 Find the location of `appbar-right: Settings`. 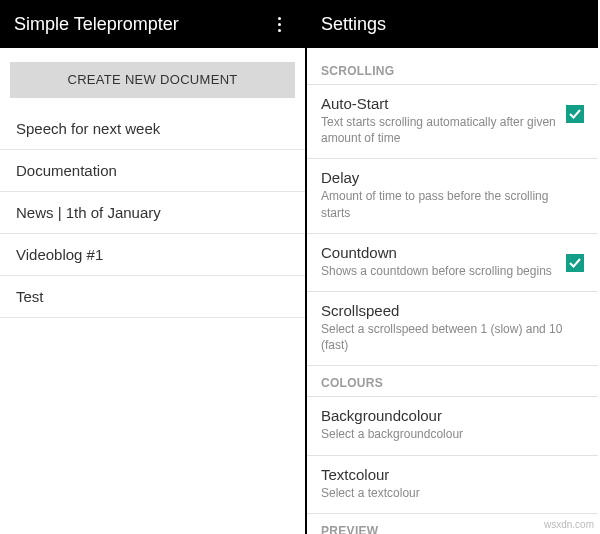

appbar-right: Settings is located at coordinates (452, 24).